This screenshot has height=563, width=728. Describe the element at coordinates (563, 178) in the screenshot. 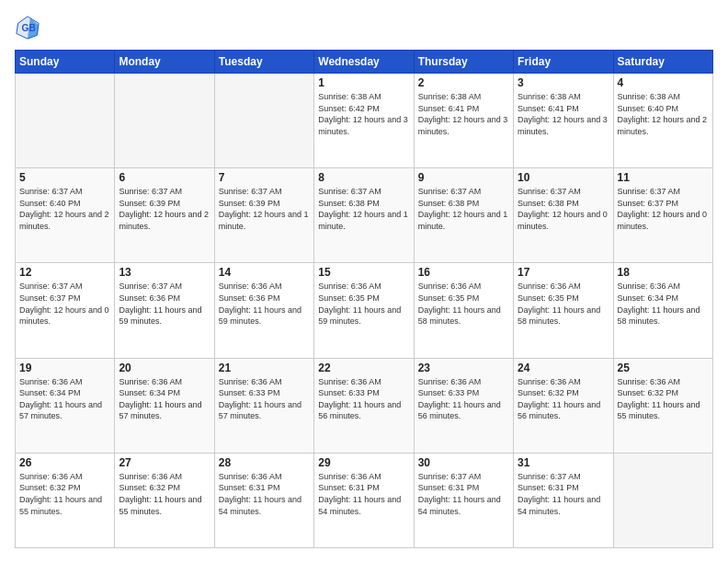

I see `day-number: 10` at that location.